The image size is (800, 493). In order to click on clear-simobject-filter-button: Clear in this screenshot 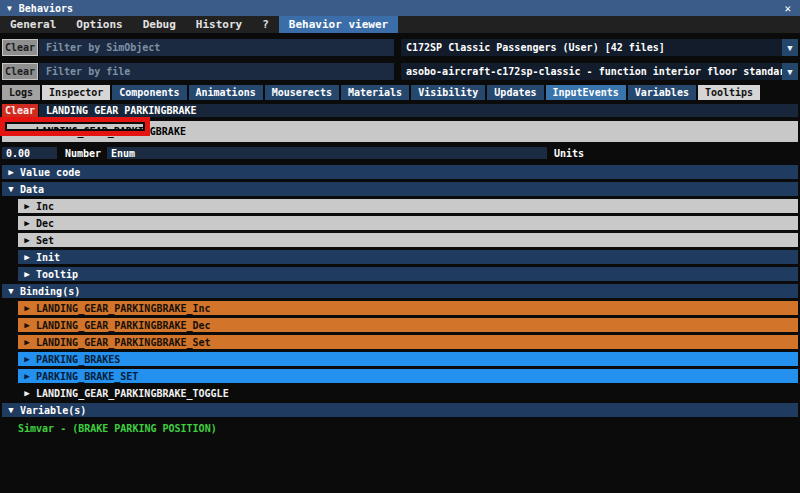, I will do `click(20, 48)`.